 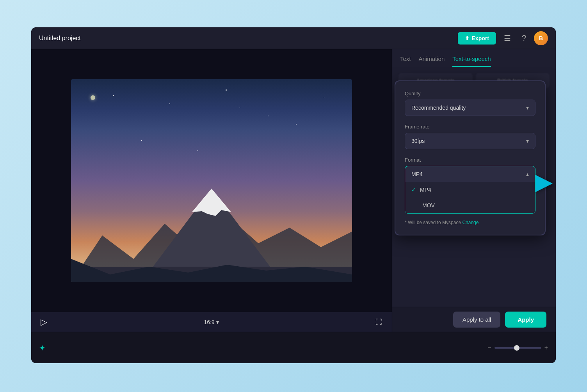 What do you see at coordinates (42, 348) in the screenshot?
I see `timeline-tool-icon: ✦` at bounding box center [42, 348].